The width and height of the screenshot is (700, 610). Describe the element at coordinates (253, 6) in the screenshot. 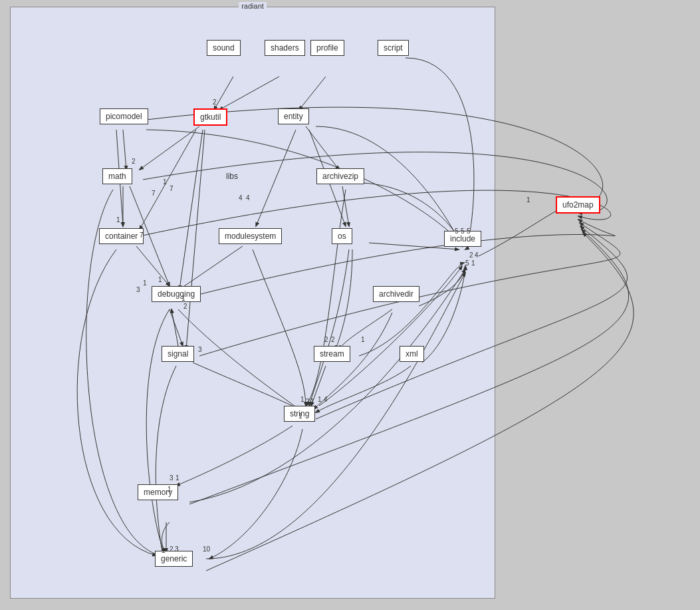

I see `radiant-title: radiant` at that location.